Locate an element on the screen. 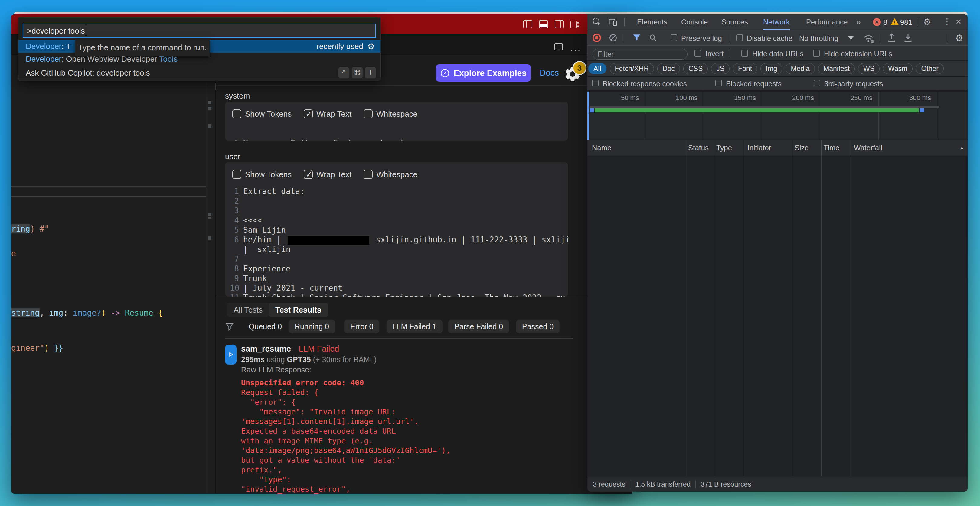 The width and height of the screenshot is (980, 506). record-network-log-icon is located at coordinates (597, 38).